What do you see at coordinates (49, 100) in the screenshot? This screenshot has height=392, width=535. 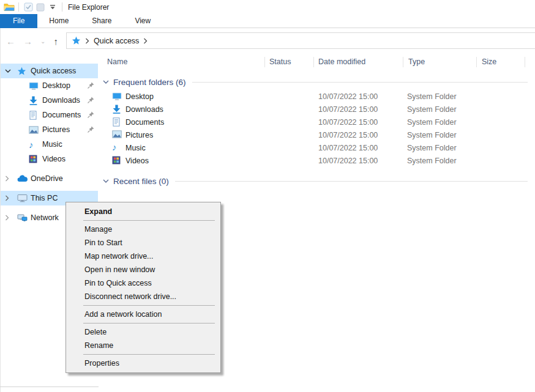 I see `sidebar-item-downloads: Downloads` at bounding box center [49, 100].